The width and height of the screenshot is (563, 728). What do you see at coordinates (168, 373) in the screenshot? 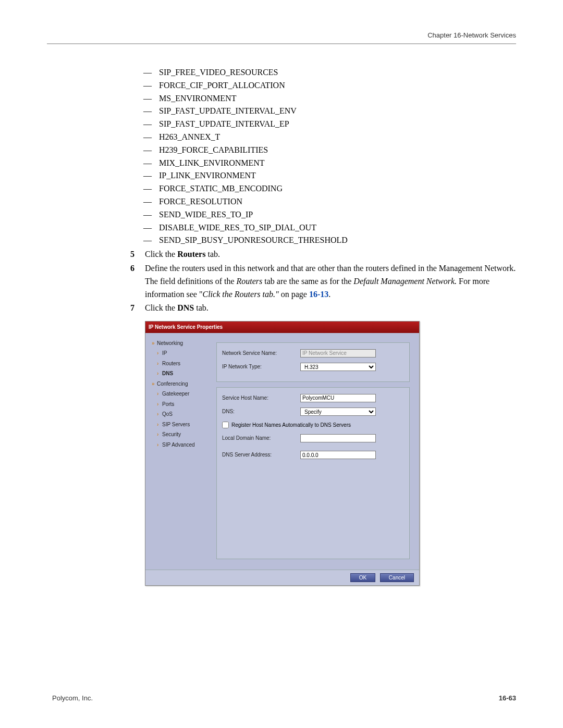
I see `nav-item-label: DNS` at bounding box center [168, 373].